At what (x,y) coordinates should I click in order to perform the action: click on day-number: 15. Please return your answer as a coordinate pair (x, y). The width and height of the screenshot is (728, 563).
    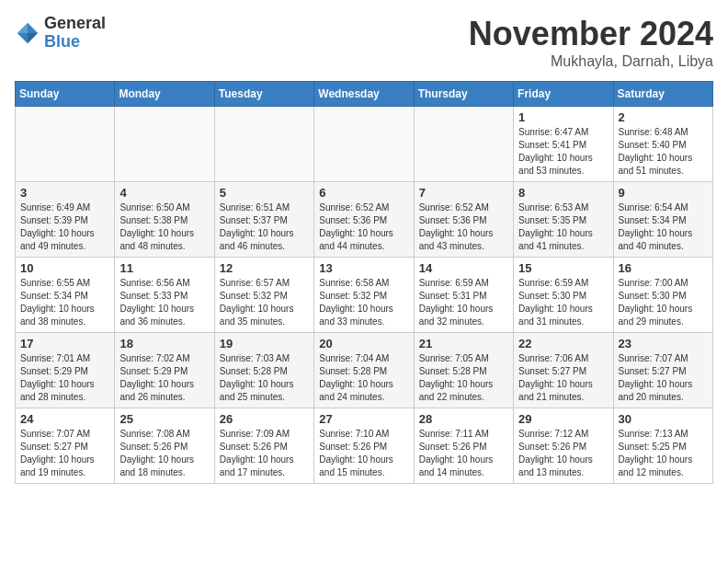
    Looking at the image, I should click on (563, 269).